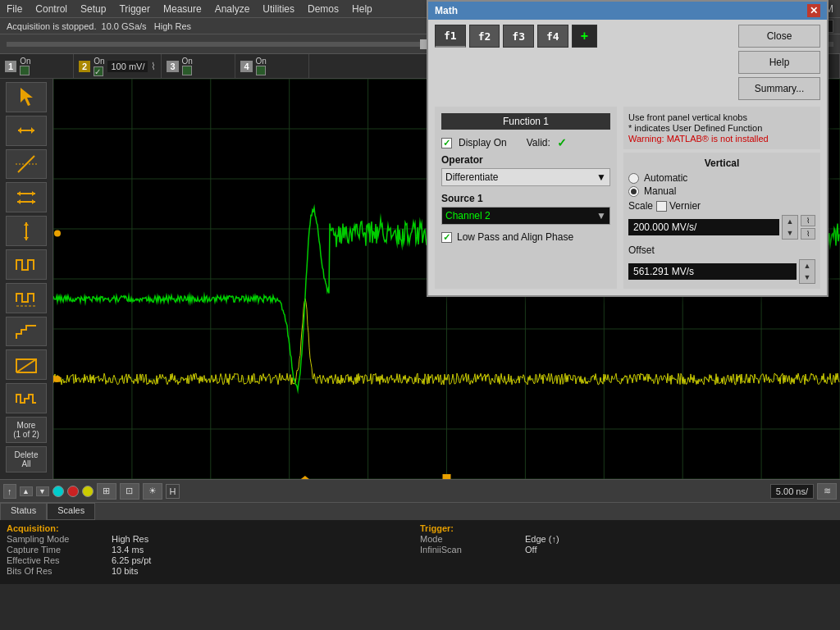 The image size is (840, 630). What do you see at coordinates (469, 550) in the screenshot?
I see `trigger-key-2: InfiniiScan` at bounding box center [469, 550].